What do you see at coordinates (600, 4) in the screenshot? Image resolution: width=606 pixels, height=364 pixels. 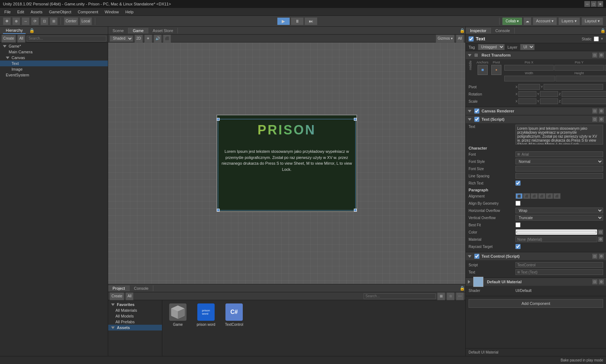 I see `close-button: ✕` at bounding box center [600, 4].